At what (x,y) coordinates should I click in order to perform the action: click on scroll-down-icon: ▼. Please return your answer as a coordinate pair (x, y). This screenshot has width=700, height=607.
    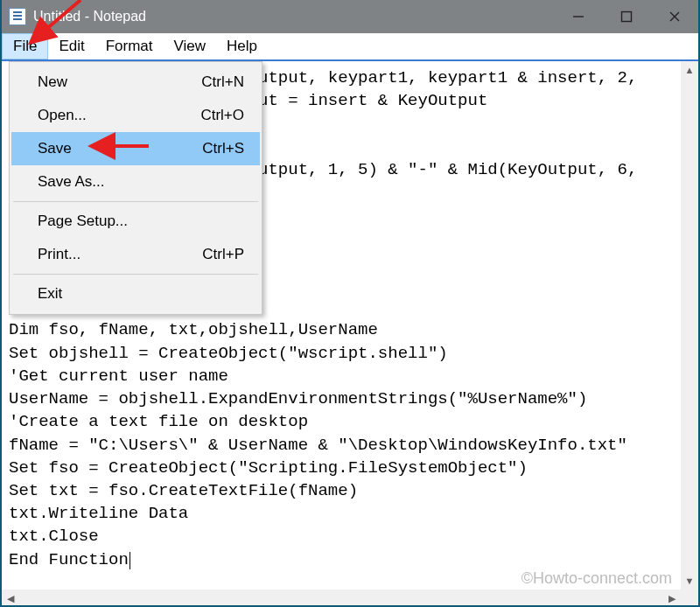
    Looking at the image, I should click on (690, 581).